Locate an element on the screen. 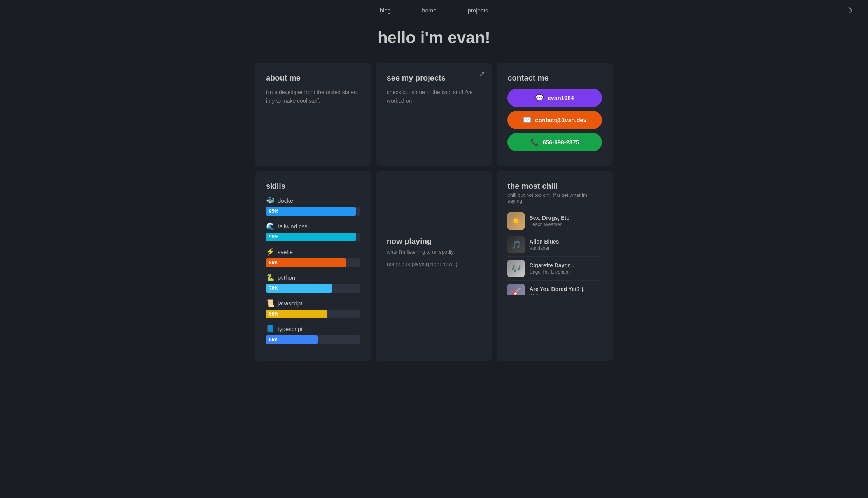  song-info-4: Are You Bored Yet? (. Wallows is located at coordinates (565, 290).